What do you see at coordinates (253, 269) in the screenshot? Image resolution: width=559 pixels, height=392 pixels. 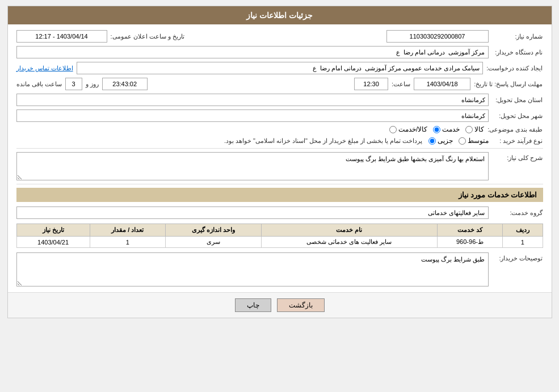 I see `buyer-notes-textarea` at bounding box center [253, 269].